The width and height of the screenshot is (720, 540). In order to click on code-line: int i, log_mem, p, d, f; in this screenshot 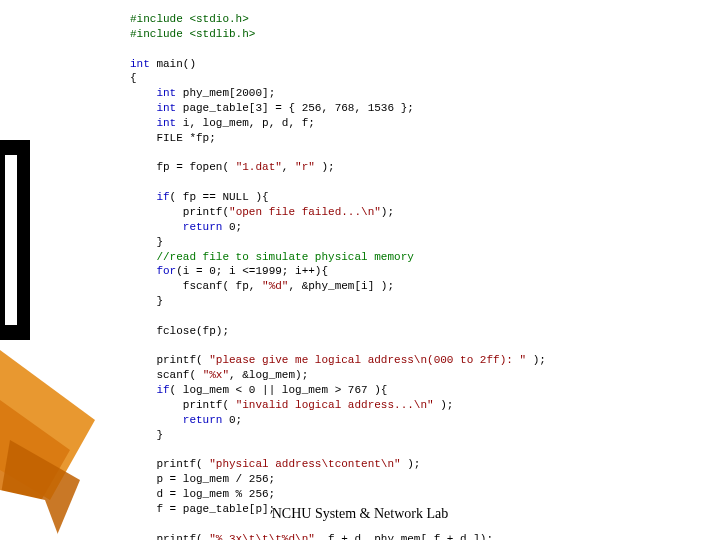, I will do `click(410, 124)`.